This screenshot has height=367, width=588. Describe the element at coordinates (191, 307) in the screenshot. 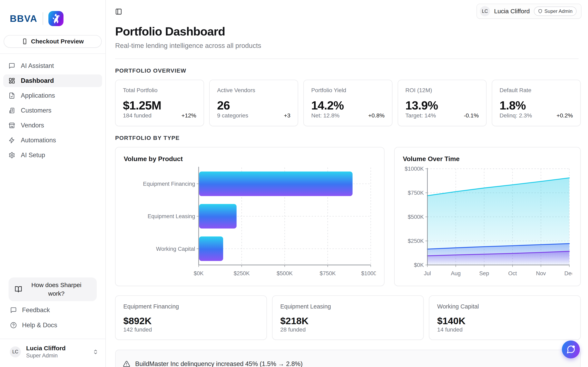

I see `product-label: Equipment Financing` at that location.